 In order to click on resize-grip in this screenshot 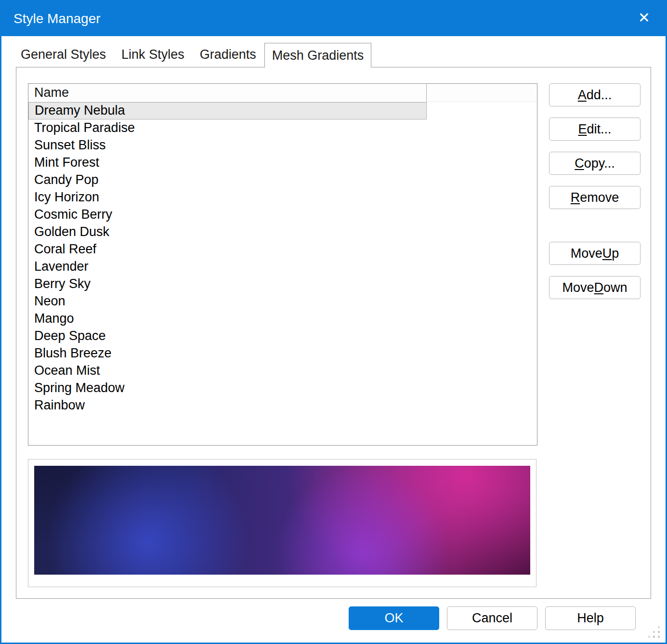, I will do `click(654, 632)`.